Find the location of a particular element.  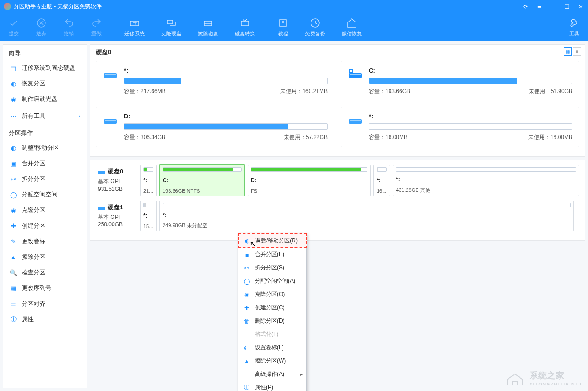

partition-block: *:249.98GB 未分配空 is located at coordinates (367, 216).